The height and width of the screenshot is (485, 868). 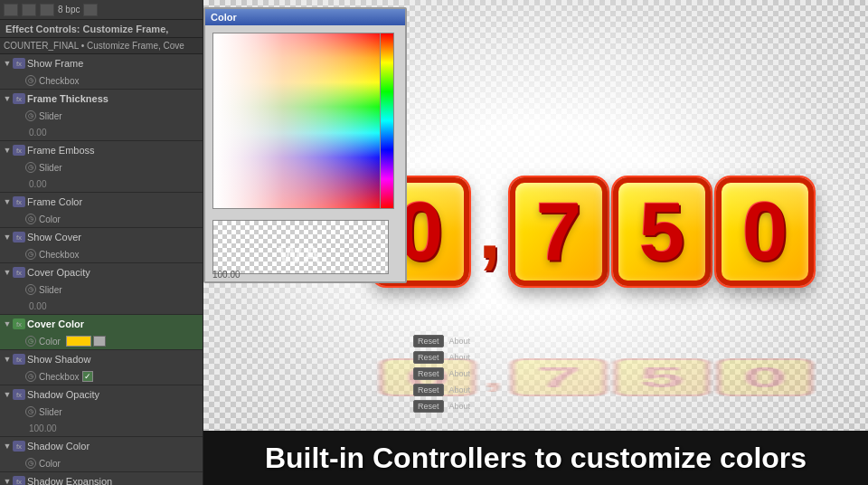 I want to click on effect-row-frame-color: ▼ fx Frame Color, so click(x=101, y=202).